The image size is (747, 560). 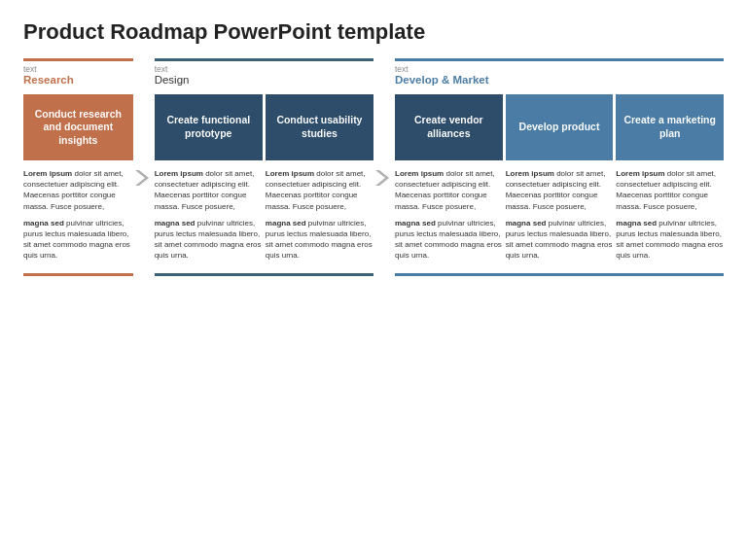 What do you see at coordinates (669, 191) in the screenshot?
I see `develop-body1-2: Lorem ipsum dolor sit amet, consectetuer…` at bounding box center [669, 191].